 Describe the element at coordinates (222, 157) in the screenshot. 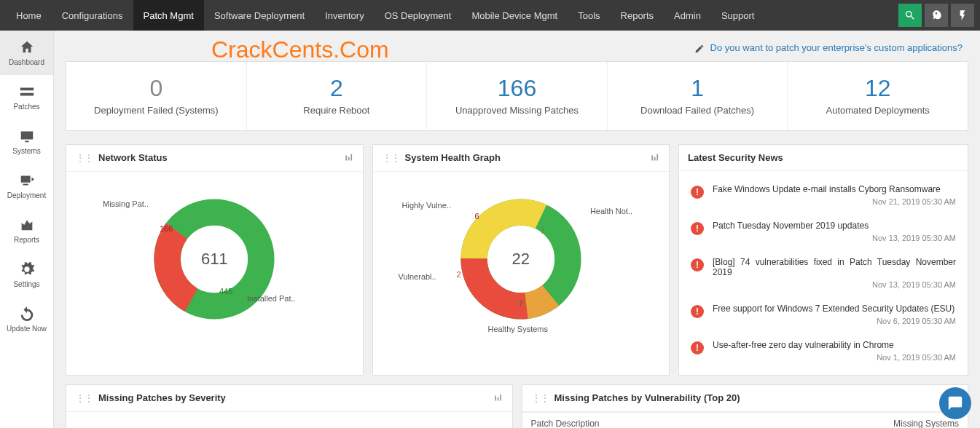

I see `panel-title: Network Status` at that location.